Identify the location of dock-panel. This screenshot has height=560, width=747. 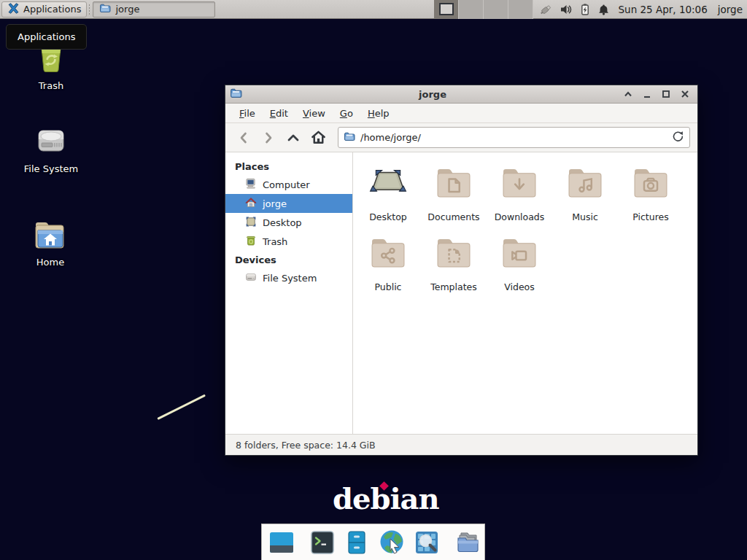
(374, 542).